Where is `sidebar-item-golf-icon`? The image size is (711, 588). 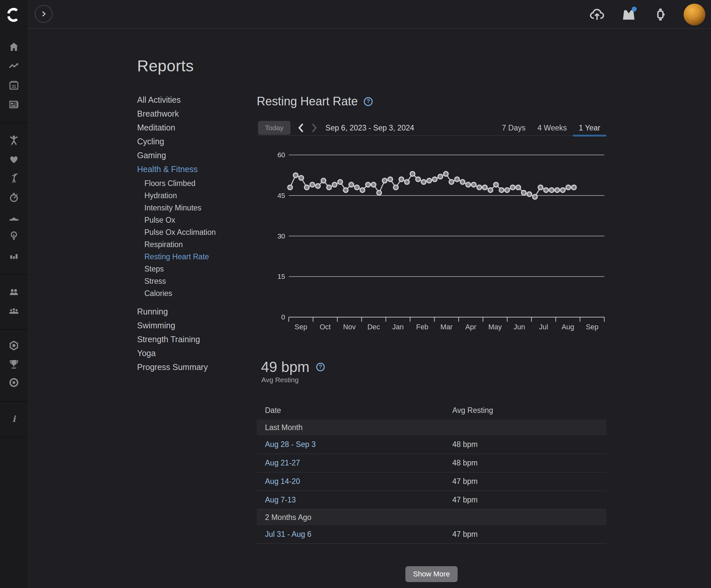
sidebar-item-golf-icon is located at coordinates (14, 178).